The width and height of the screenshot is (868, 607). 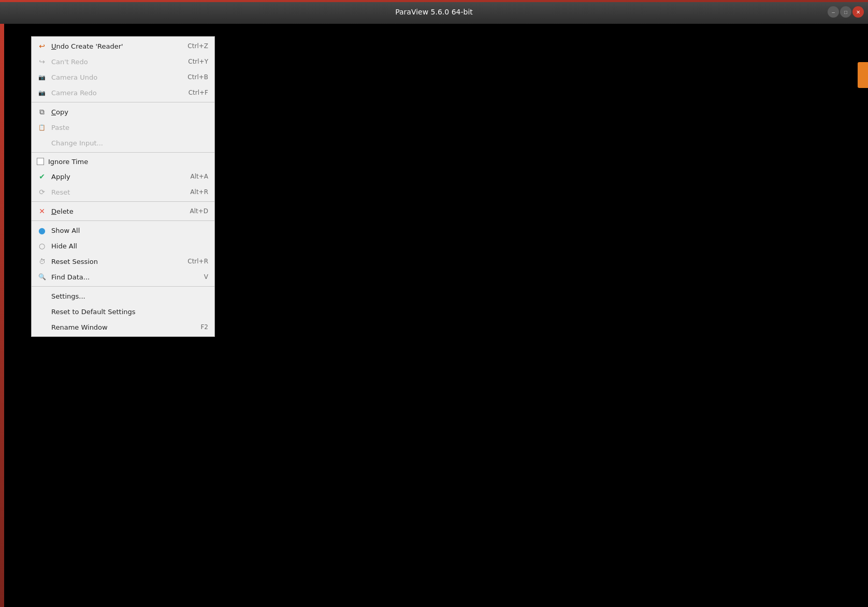 What do you see at coordinates (115, 211) in the screenshot?
I see `delete-label: Delete` at bounding box center [115, 211].